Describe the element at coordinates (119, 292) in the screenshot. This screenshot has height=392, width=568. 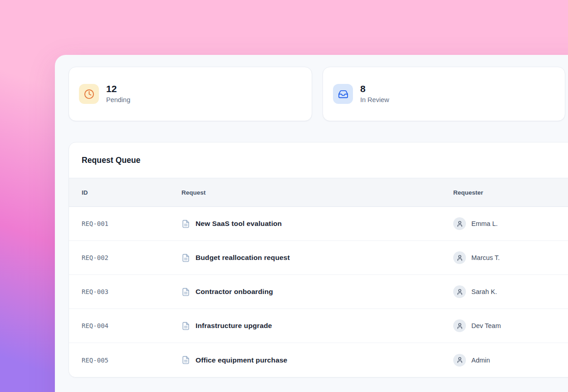
I see `request-id: REQ-003` at that location.